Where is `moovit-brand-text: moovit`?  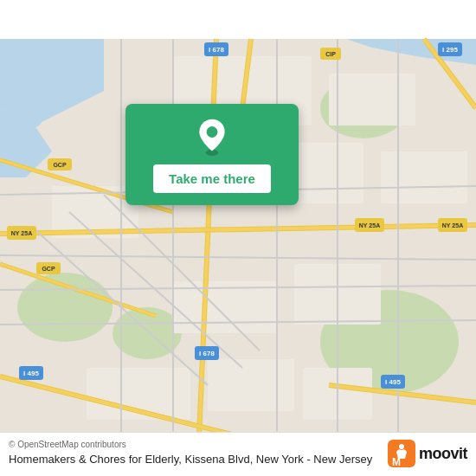 moovit-brand-text: moovit is located at coordinates (443, 453).